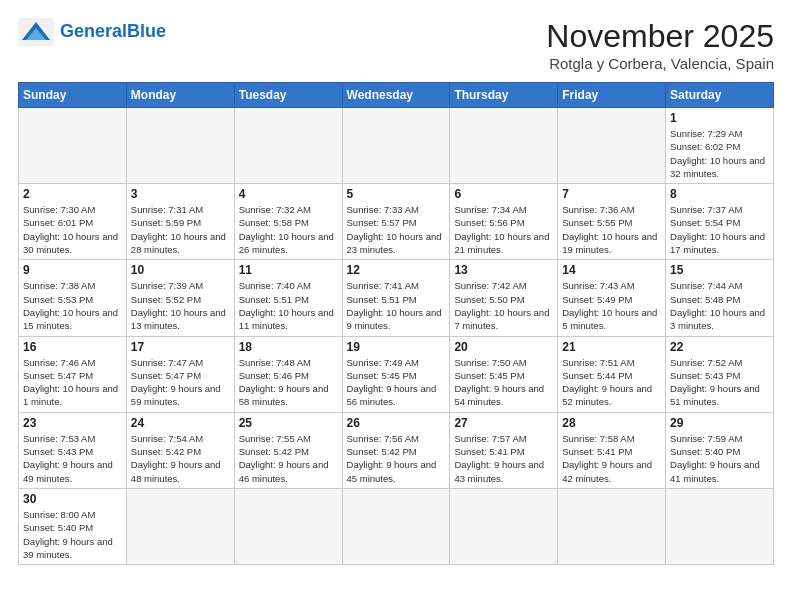  What do you see at coordinates (72, 534) in the screenshot?
I see `day-info: Sunrise: 8:00 AM Sunset: 5:40 PM Dayligh…` at bounding box center [72, 534].